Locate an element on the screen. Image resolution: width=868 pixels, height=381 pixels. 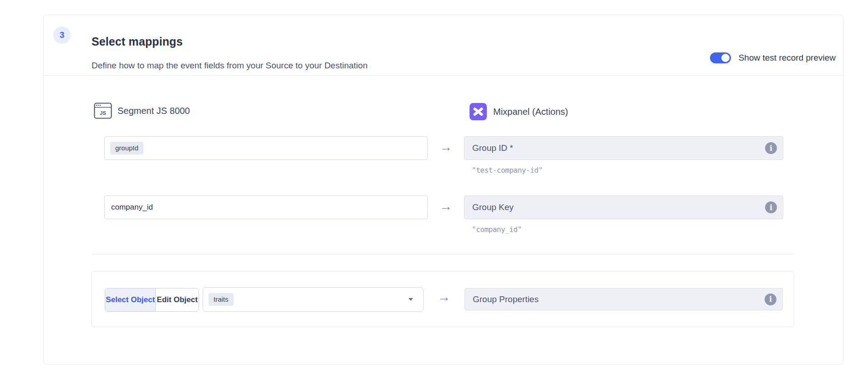
object-source-token: traits is located at coordinates (221, 299).